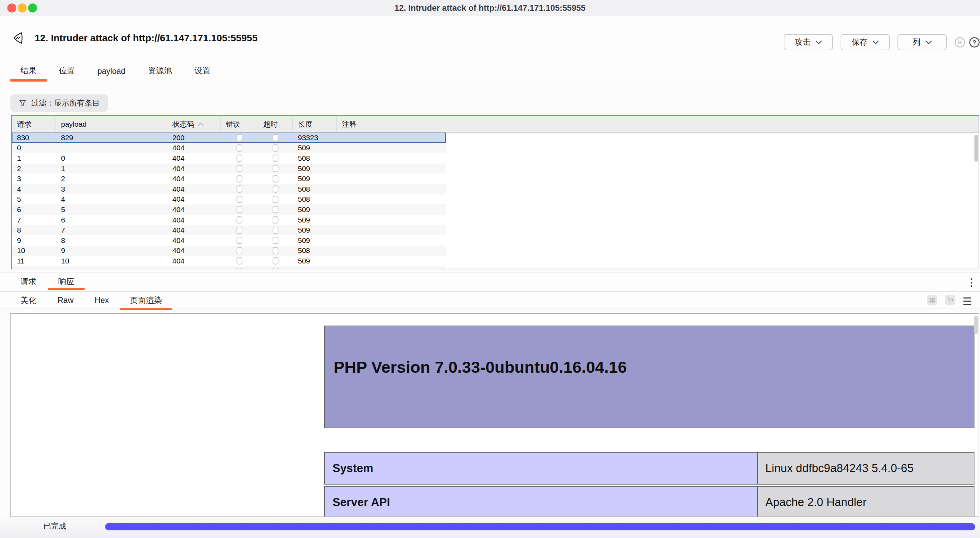 The height and width of the screenshot is (538, 980). I want to click on cell-request: 8, so click(34, 230).